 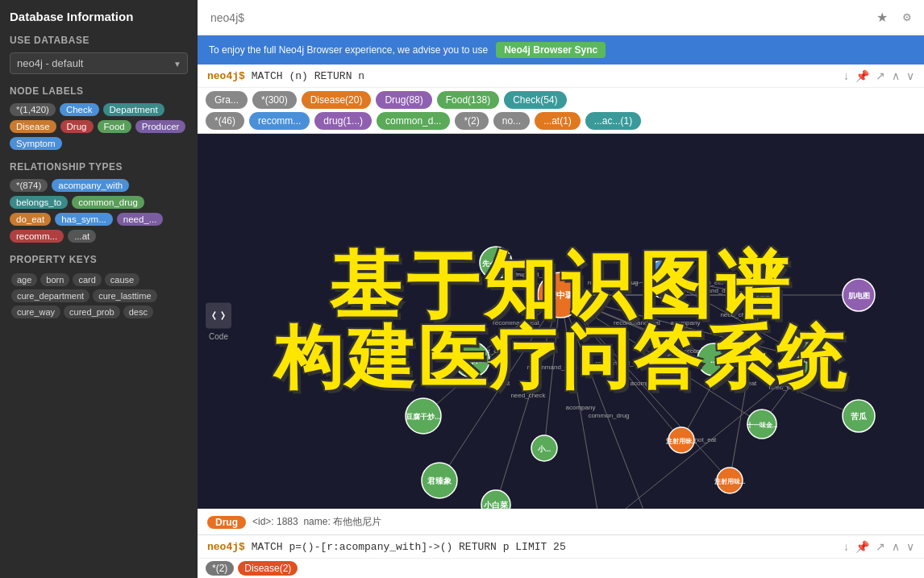 What do you see at coordinates (907, 18) in the screenshot?
I see `settings-icon: ⚙` at bounding box center [907, 18].